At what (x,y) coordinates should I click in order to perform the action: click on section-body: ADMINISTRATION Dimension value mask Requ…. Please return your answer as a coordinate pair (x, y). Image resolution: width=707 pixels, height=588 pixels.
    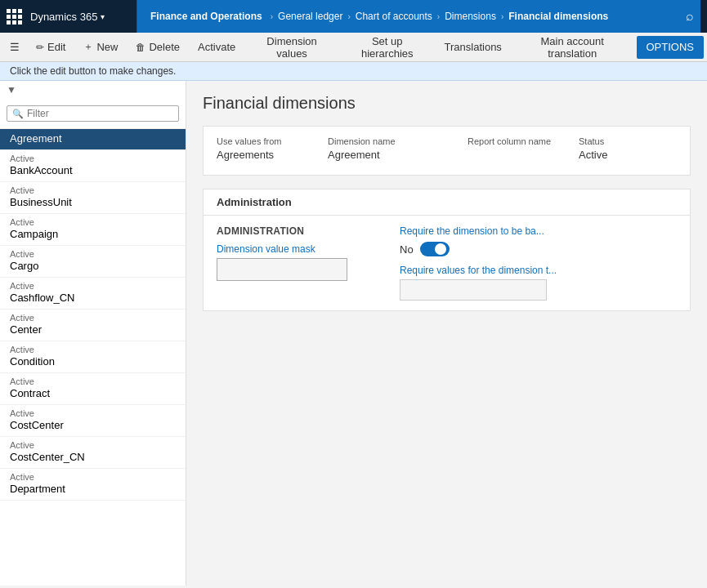
    Looking at the image, I should click on (446, 263).